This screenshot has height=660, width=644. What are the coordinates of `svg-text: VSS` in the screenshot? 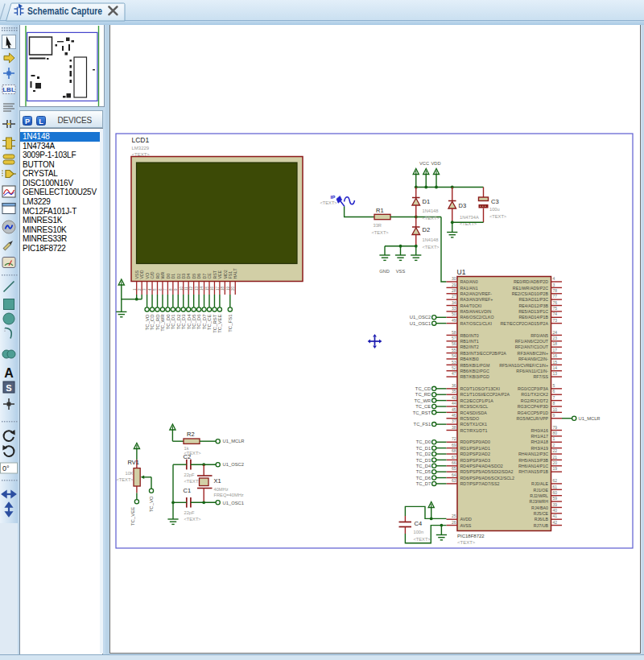 It's located at (137, 274).